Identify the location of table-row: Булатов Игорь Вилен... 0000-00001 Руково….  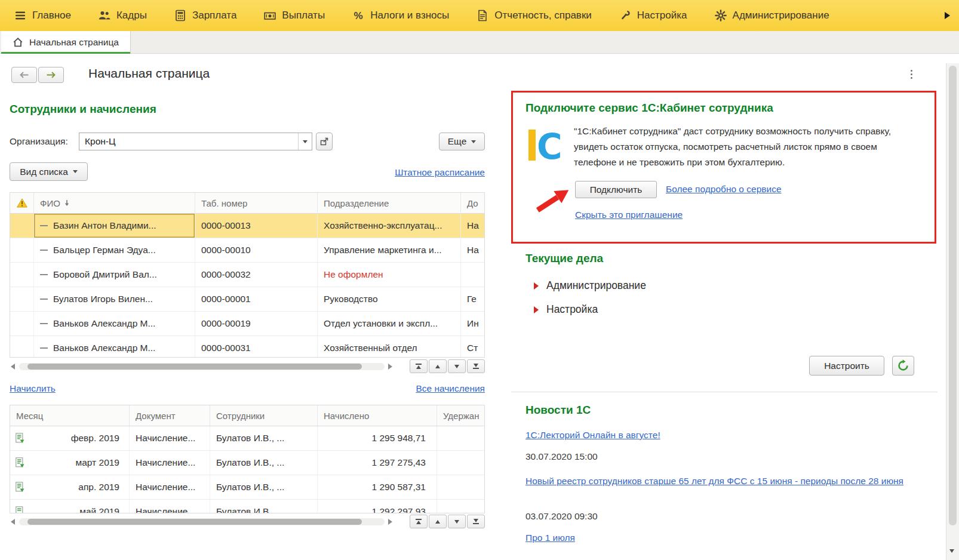
(247, 300).